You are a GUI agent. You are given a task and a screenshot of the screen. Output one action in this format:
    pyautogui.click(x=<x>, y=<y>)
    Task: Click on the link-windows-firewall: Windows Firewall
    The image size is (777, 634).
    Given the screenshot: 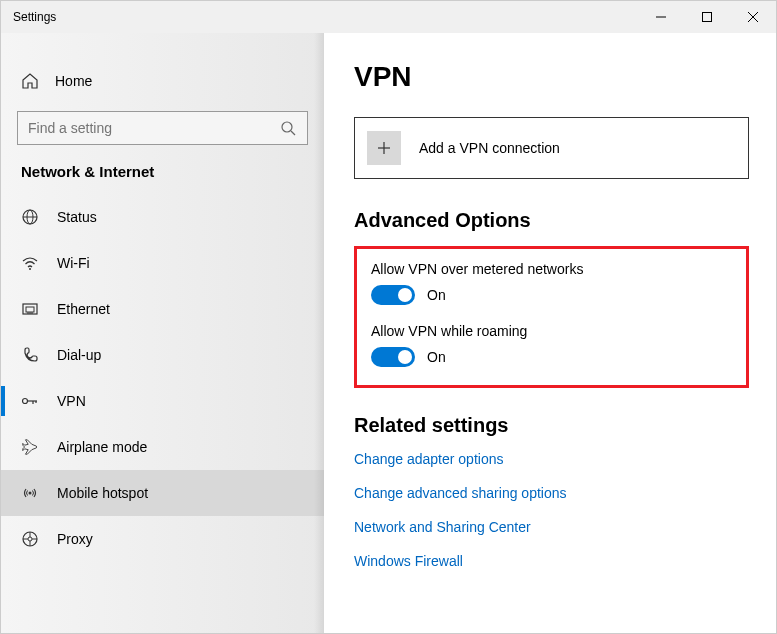 What is the action you would take?
    pyautogui.click(x=550, y=561)
    